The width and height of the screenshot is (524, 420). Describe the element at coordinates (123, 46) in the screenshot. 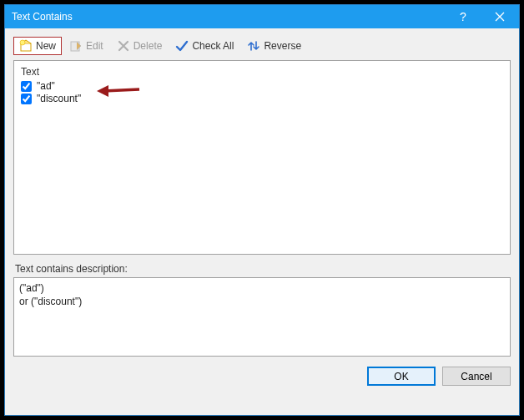

I see `delete-icon` at that location.